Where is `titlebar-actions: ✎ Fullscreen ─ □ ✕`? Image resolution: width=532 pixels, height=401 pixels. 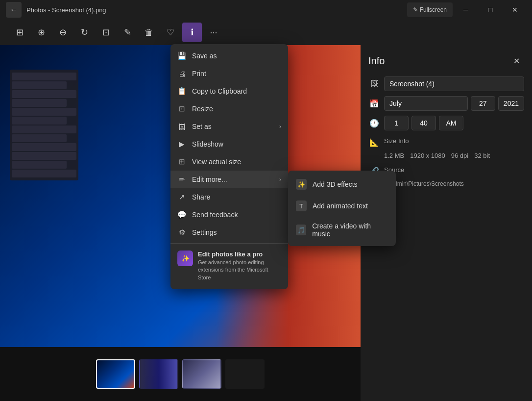 titlebar-actions: ✎ Fullscreen ─ □ ✕ is located at coordinates (466, 10).